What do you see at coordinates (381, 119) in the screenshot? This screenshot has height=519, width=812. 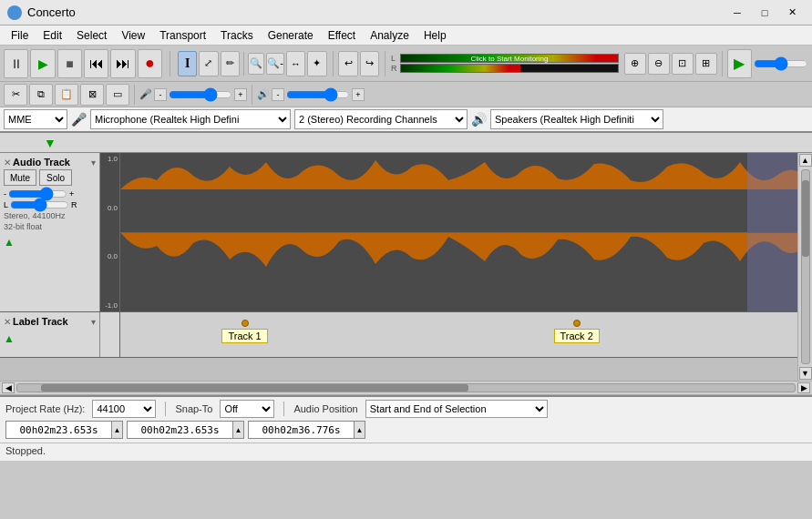 I see `channels-select: 2 (Stereo) Recording Channels 1 (Mono) R…` at bounding box center [381, 119].